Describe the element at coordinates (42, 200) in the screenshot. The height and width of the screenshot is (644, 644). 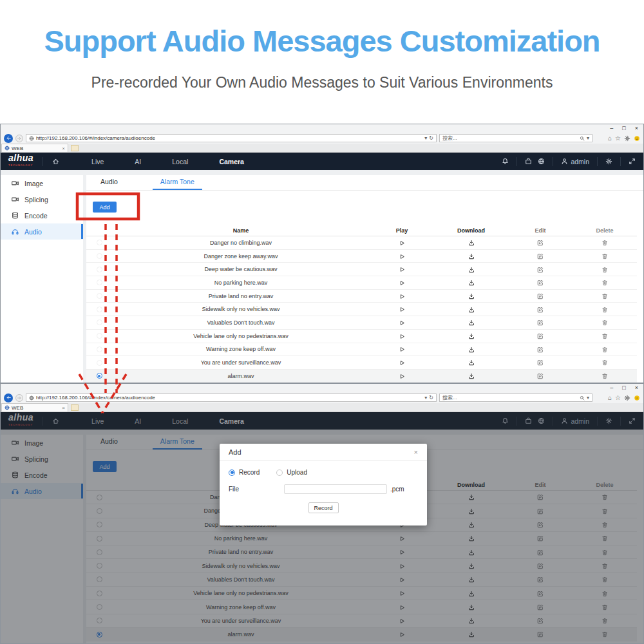
I see `sidebar-item-splicing: Splicing` at that location.